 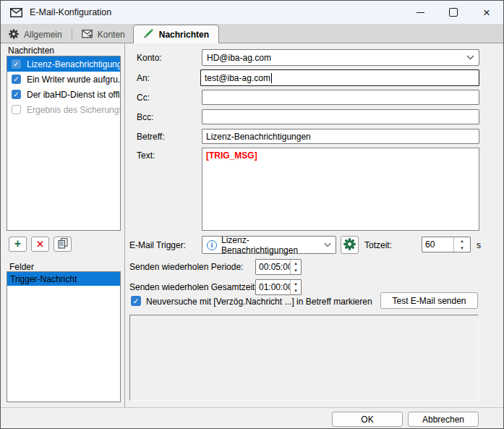 I want to click on test-email-button-label: Test E-Mail senden, so click(x=429, y=301).